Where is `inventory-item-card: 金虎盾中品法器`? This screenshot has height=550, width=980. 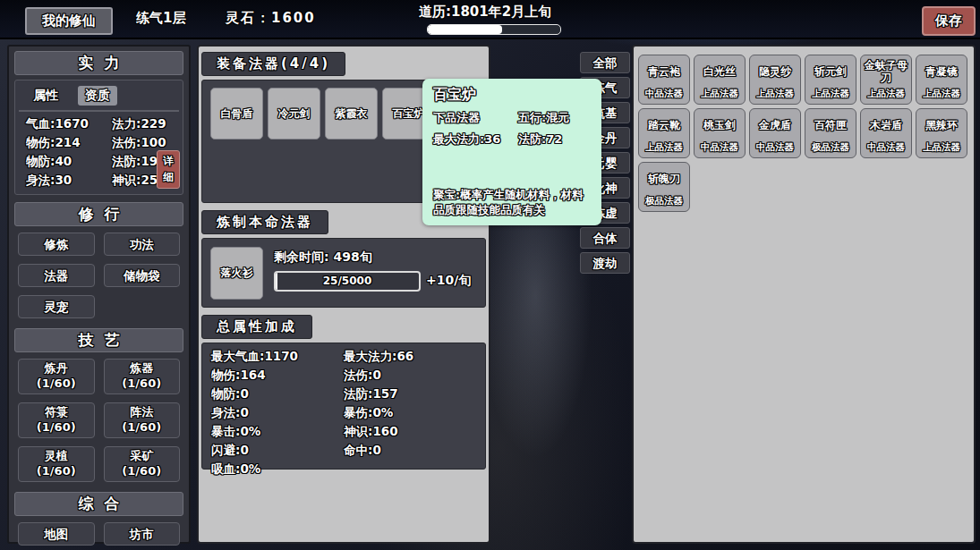 inventory-item-card: 金虎盾中品法器 is located at coordinates (775, 133).